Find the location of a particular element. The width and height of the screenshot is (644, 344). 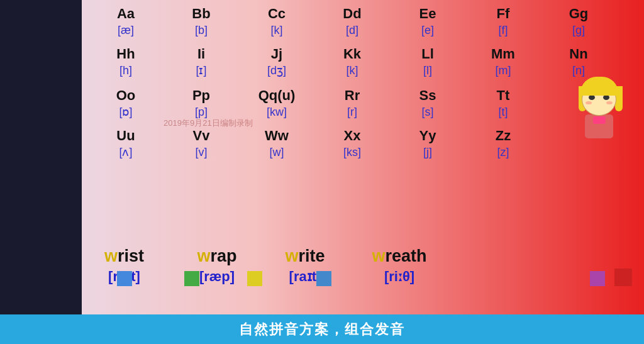

word-wreath: wreath is located at coordinates (399, 257).